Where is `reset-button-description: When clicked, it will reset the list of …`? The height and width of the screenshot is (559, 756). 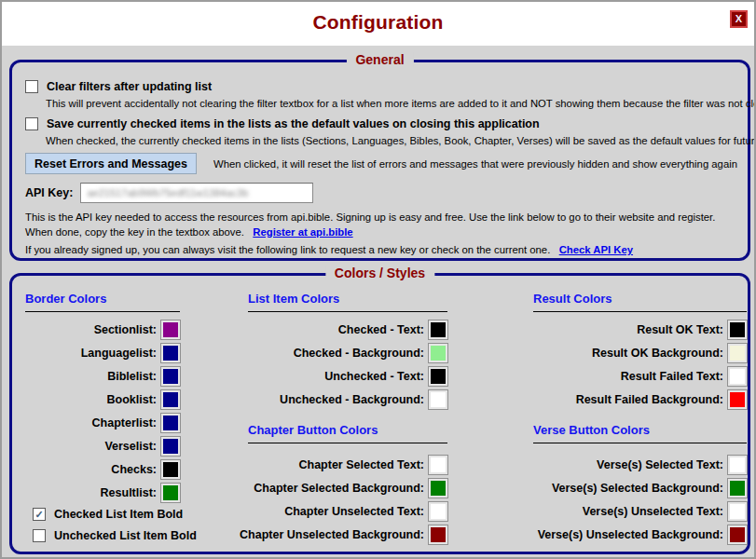
reset-button-description: When clicked, it will reset the list of … is located at coordinates (475, 164).